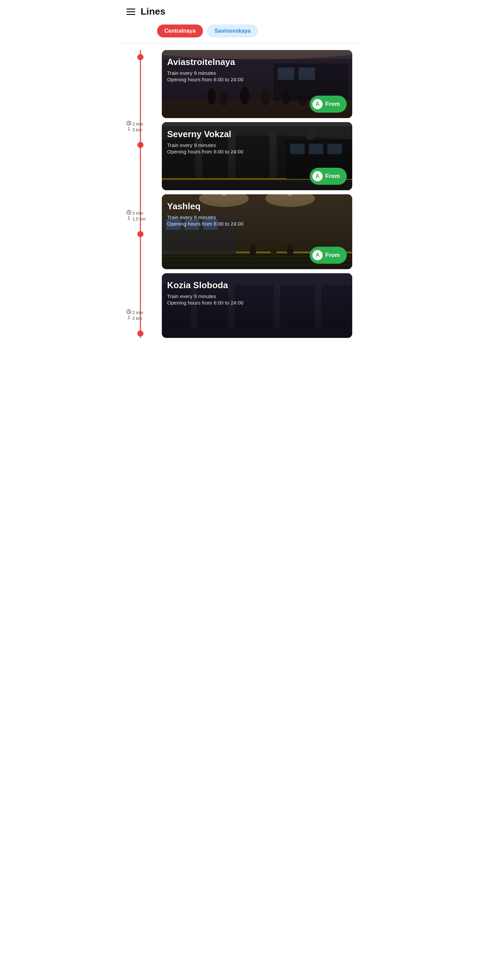 This screenshot has height=980, width=477. I want to click on gap-dist-3: 2 km, so click(137, 318).